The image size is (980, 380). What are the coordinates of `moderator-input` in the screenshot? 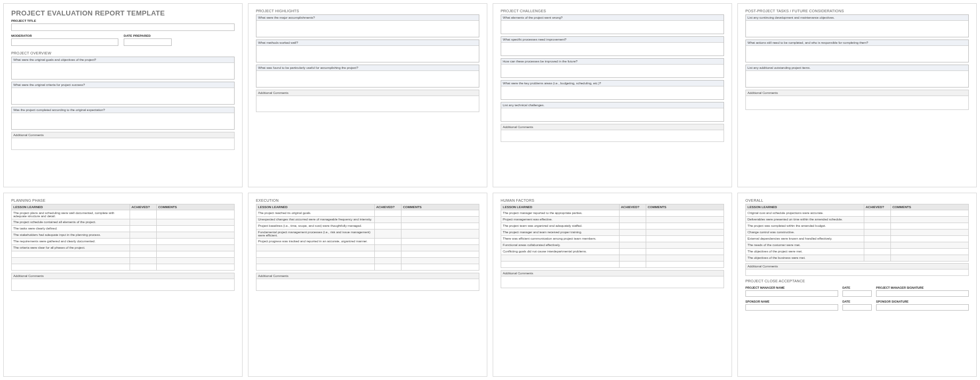 It's located at (65, 42).